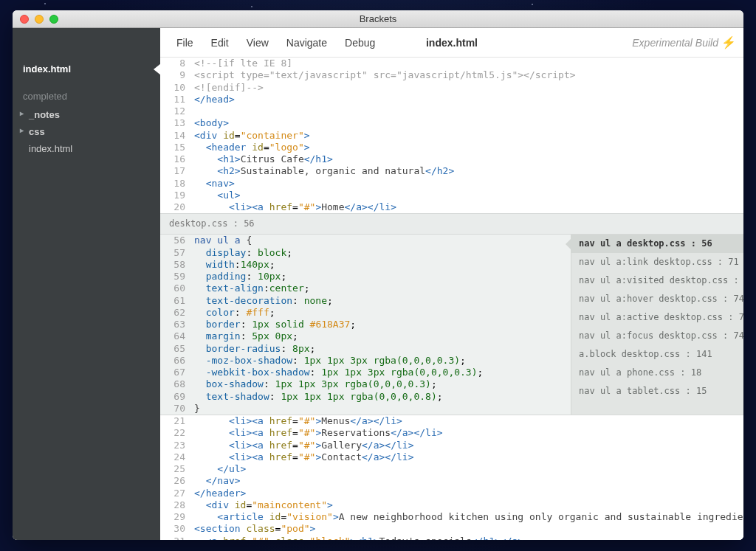  Describe the element at coordinates (86, 149) in the screenshot. I see `tree-item: index.html` at that location.